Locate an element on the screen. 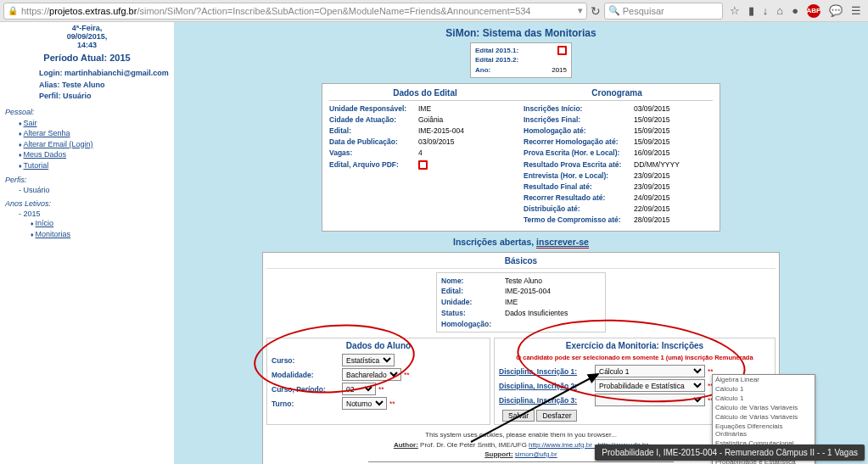  speech-icon: 💬 is located at coordinates (836, 11).